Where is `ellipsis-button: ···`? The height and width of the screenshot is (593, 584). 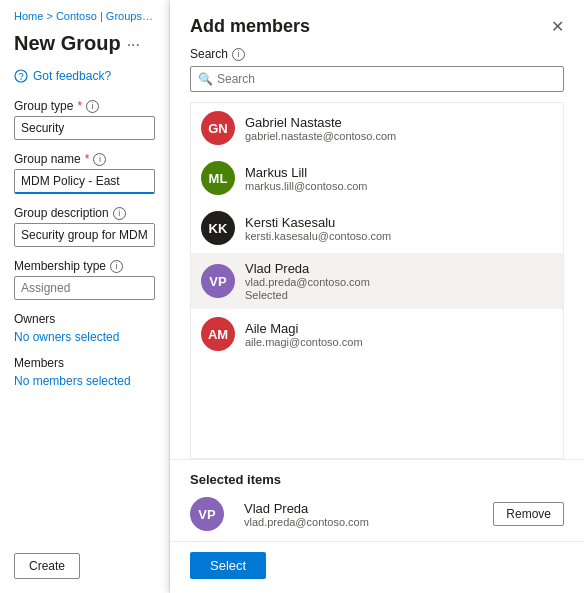 ellipsis-button: ··· is located at coordinates (134, 45).